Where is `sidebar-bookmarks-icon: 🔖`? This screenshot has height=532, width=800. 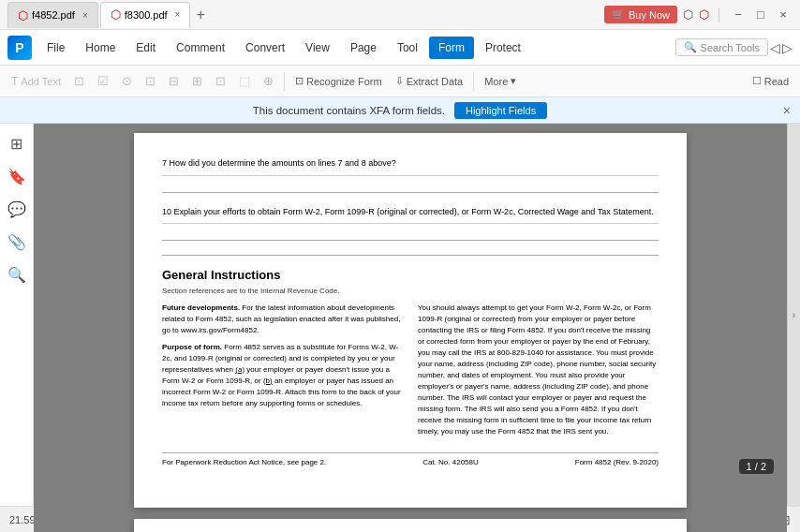 sidebar-bookmarks-icon: 🔖 is located at coordinates (17, 176).